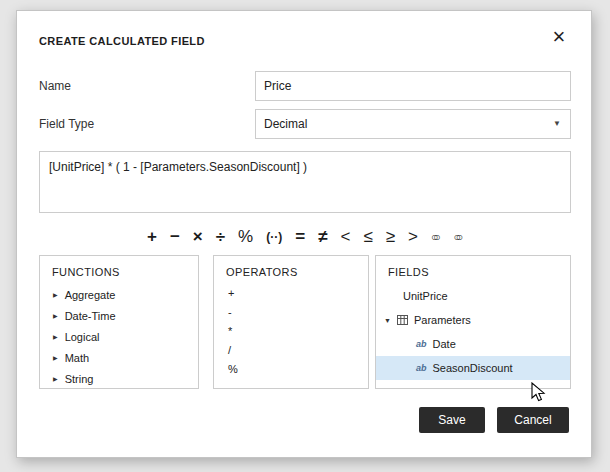 Image resolution: width=610 pixels, height=472 pixels. What do you see at coordinates (442, 320) in the screenshot?
I see `field-label: Parameters` at bounding box center [442, 320].